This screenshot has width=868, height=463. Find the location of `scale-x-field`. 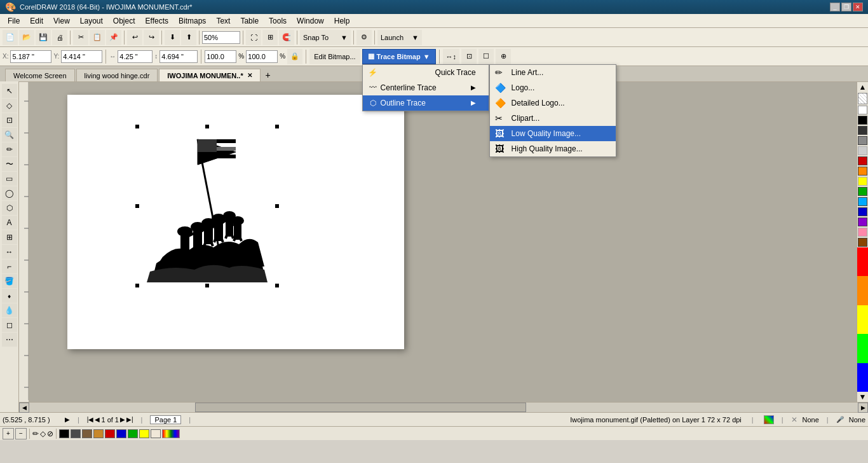

scale-x-field is located at coordinates (220, 57).